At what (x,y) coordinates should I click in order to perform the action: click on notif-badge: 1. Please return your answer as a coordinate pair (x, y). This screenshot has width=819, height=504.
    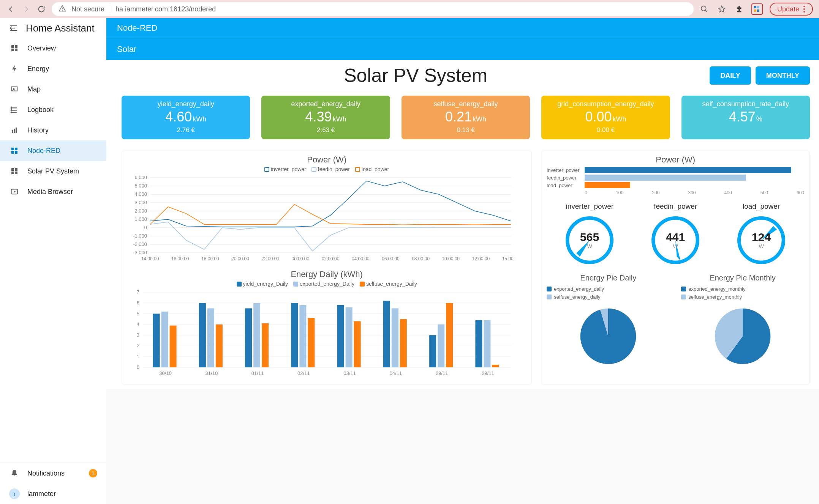
    Looking at the image, I should click on (93, 473).